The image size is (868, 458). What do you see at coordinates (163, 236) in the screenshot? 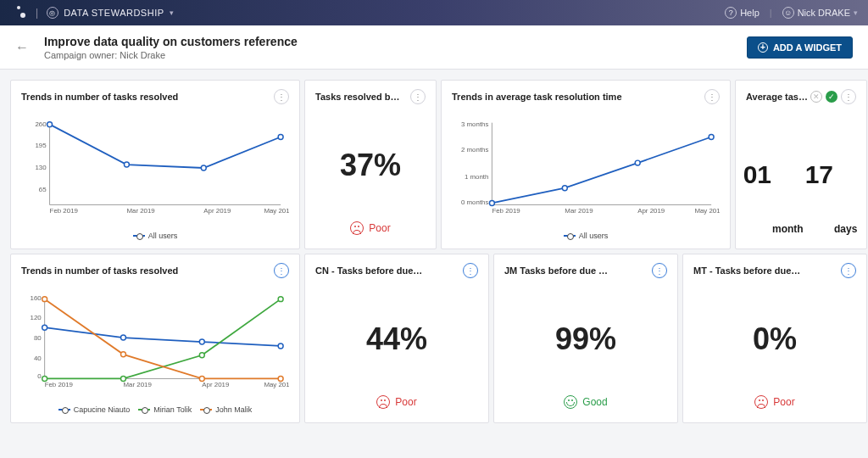
I see `legend-label: All users` at bounding box center [163, 236].